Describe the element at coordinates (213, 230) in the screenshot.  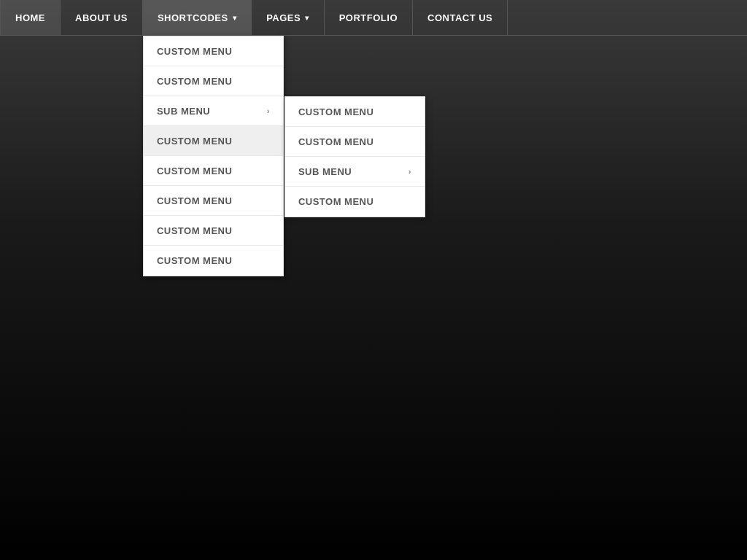
I see `shortcodes-menu-item-6: Custom Menu` at that location.